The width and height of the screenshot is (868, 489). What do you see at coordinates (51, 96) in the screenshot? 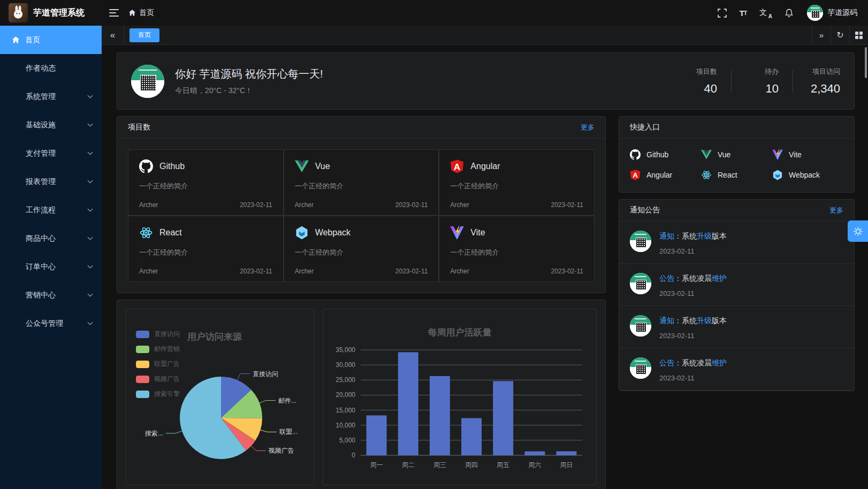
I see `sidebar-item-system: 系统管理` at bounding box center [51, 96].